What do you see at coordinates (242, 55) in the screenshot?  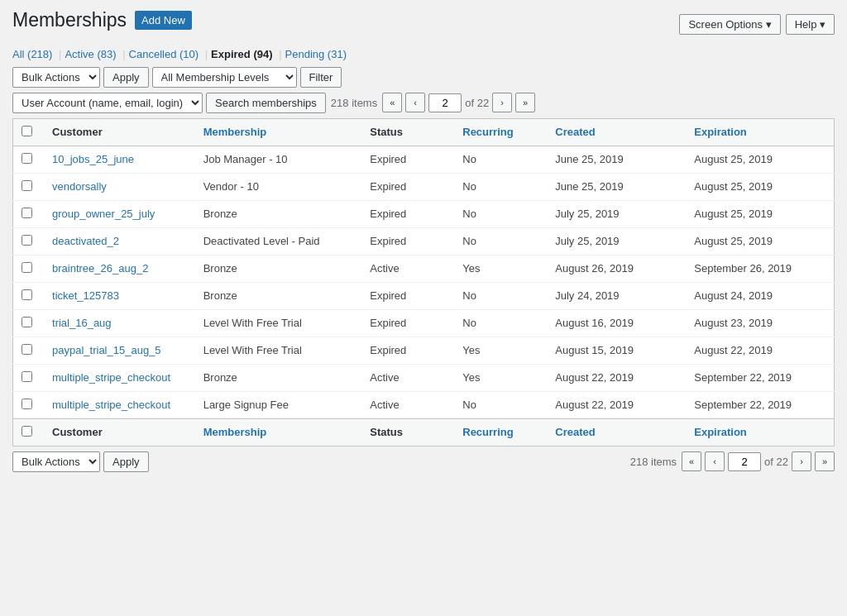 I see `filter-link-expired: Expired (94)` at bounding box center [242, 55].